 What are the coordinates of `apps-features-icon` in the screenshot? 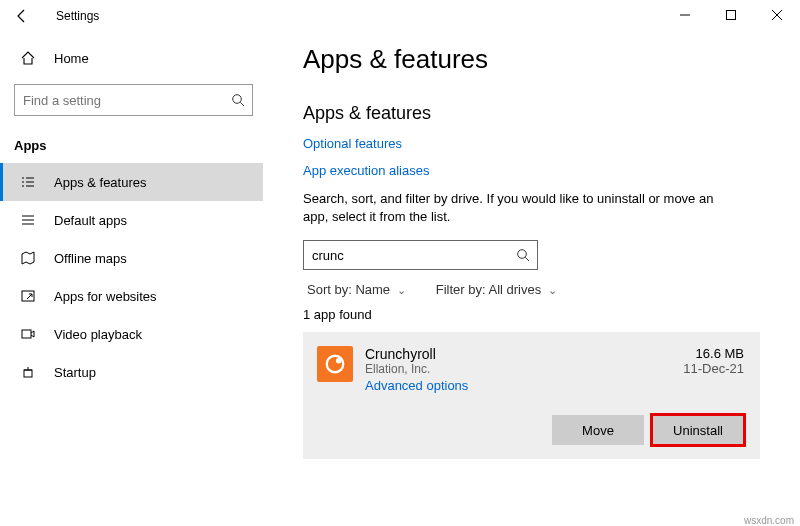 It's located at (28, 182).